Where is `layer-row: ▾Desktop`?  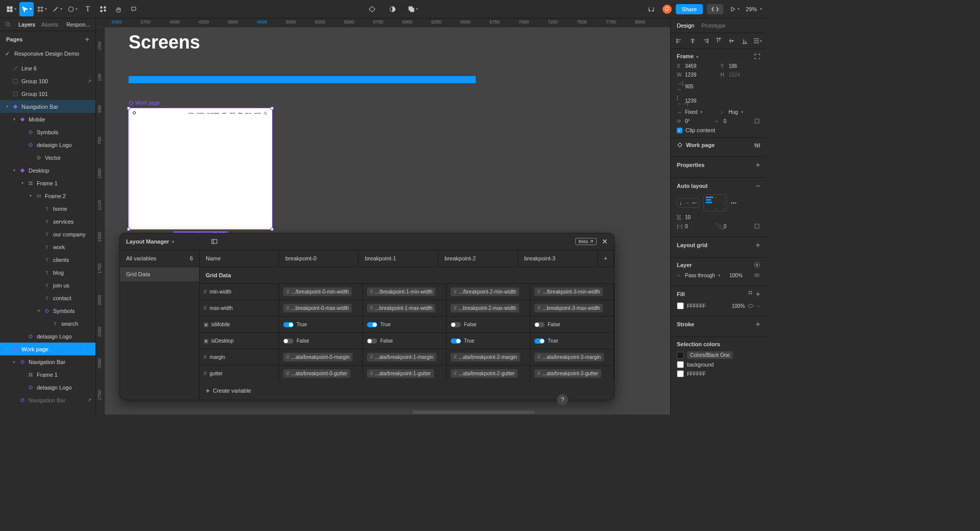
layer-row: ▾Desktop is located at coordinates (48, 171).